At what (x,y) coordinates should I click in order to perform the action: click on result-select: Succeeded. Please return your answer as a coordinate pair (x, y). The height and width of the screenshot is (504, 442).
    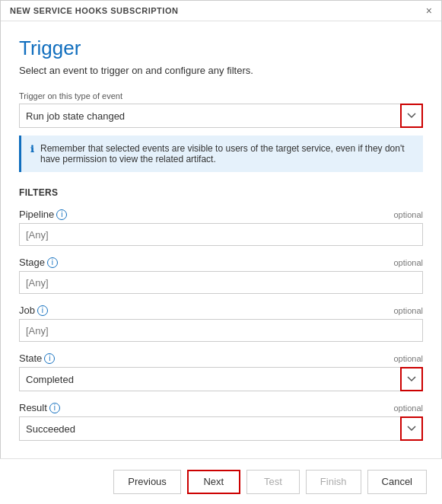
    Looking at the image, I should click on (221, 429).